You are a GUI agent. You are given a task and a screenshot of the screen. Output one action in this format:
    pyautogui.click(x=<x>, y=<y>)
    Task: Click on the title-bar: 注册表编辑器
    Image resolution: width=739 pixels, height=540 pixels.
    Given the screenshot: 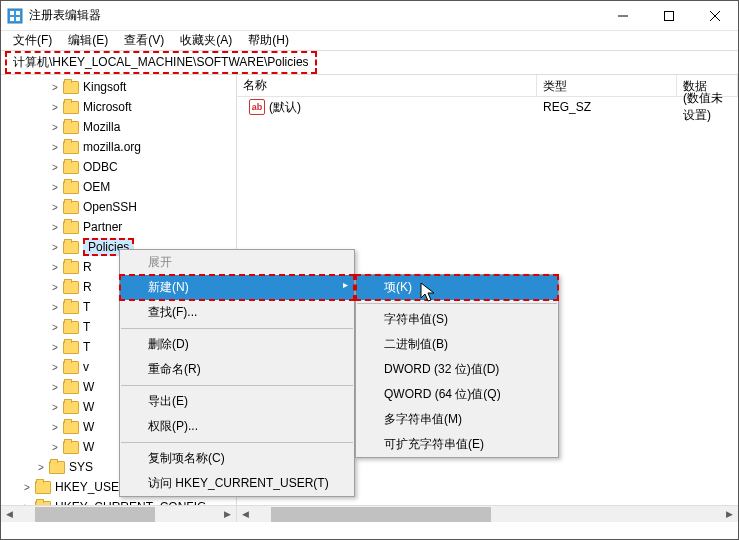 What is the action you would take?
    pyautogui.click(x=370, y=16)
    